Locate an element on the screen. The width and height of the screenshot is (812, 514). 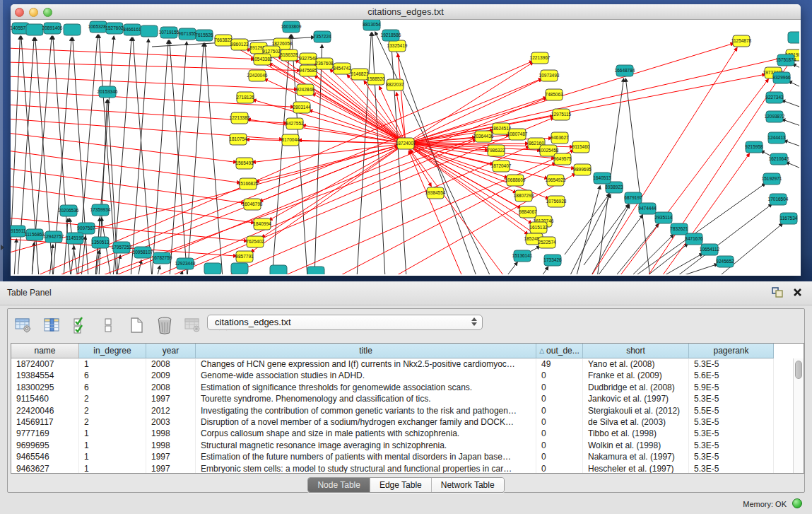
graph-node: 22420046 is located at coordinates (257, 76).